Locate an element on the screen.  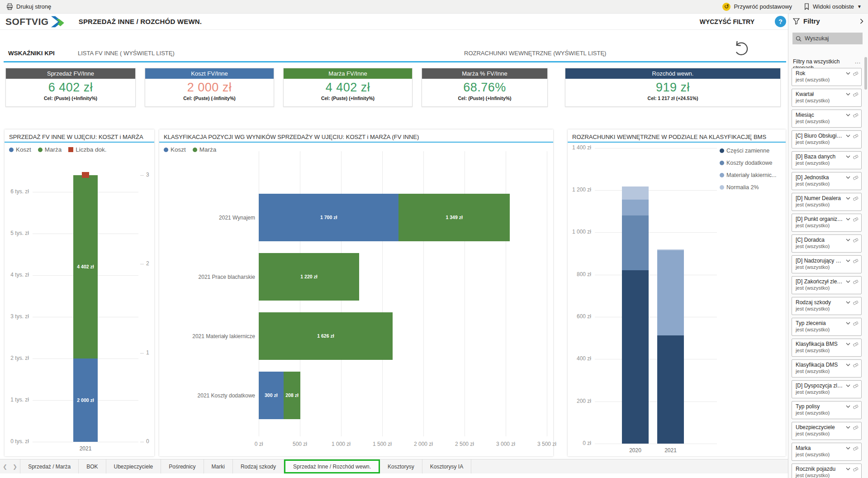
bar-segment: 208 zł is located at coordinates (292, 396).